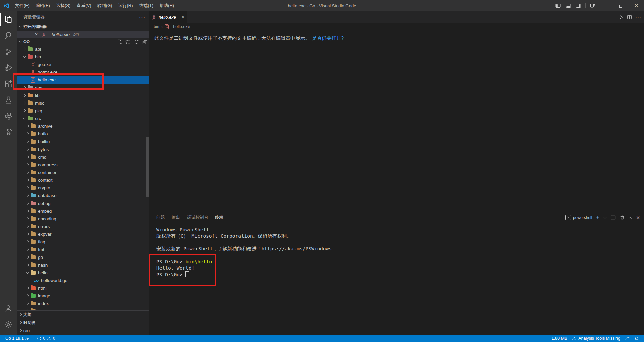 The width and height of the screenshot is (644, 342). What do you see at coordinates (83, 258) in the screenshot?
I see `tree-item-go: go` at bounding box center [83, 258].